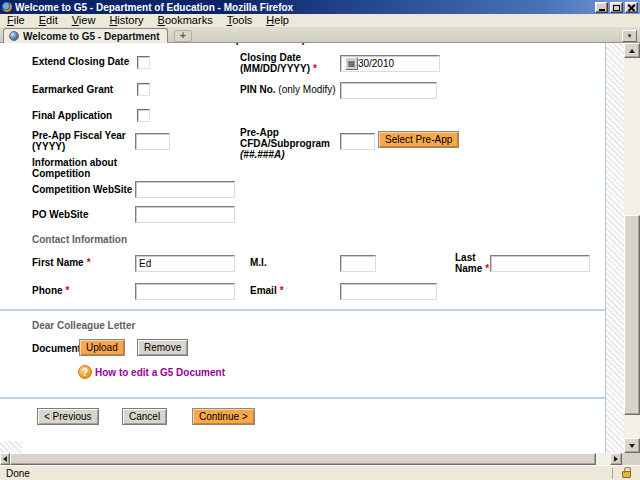 This screenshot has width=640, height=480. Describe the element at coordinates (183, 36) in the screenshot. I see `new-tab-button: +` at that location.